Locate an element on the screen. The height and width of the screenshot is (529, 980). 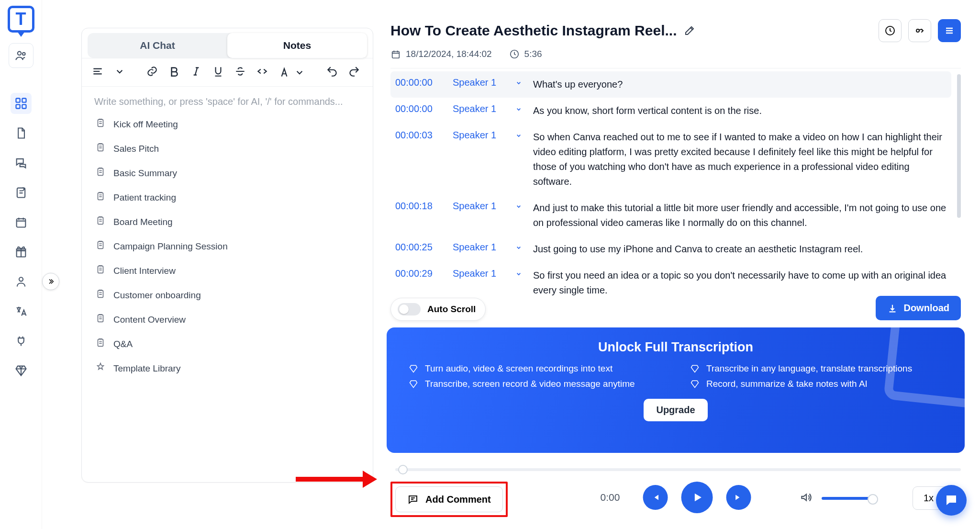
prev-button is located at coordinates (655, 497).